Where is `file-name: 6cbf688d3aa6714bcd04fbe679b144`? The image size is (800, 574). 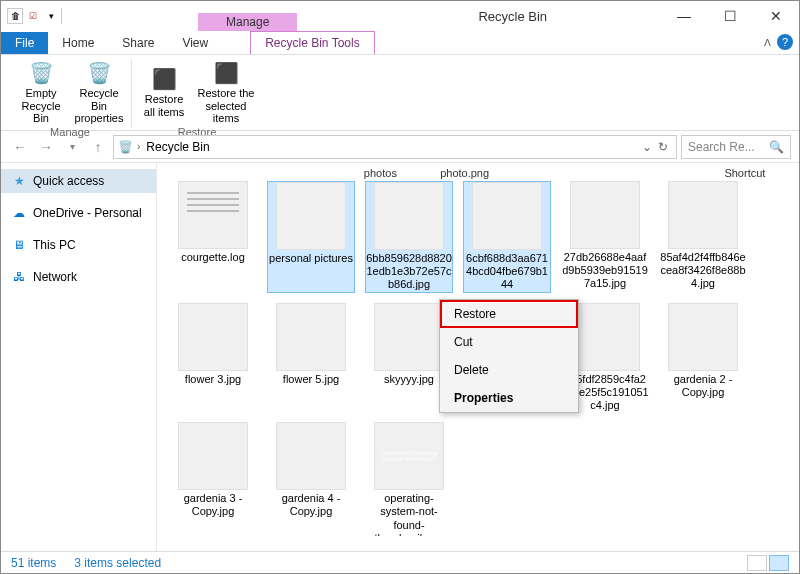 file-name: 6cbf688d3aa6714bcd04fbe679b144 is located at coordinates (507, 272).